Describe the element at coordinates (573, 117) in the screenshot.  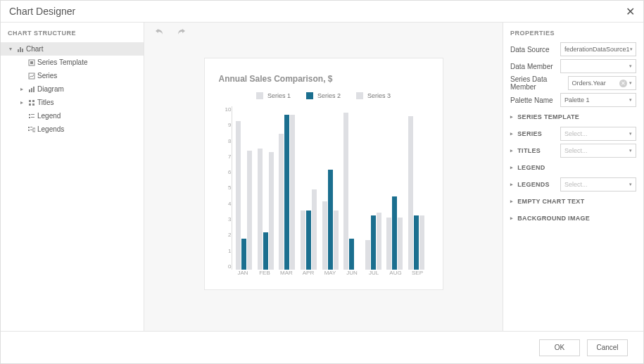
I see `section-series-template: ▸SERIES TEMPLATE` at that location.